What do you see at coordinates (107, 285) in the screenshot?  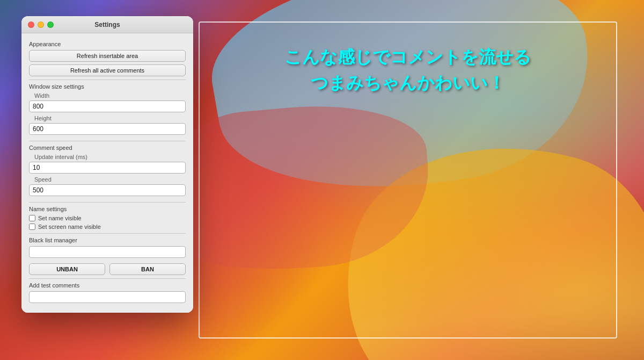 I see `test-comments-label: Add test comments` at bounding box center [107, 285].